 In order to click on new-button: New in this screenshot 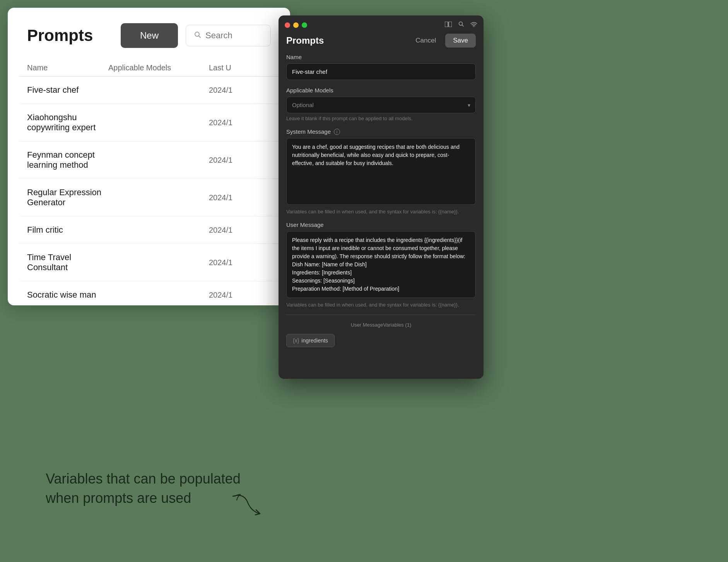, I will do `click(149, 36)`.